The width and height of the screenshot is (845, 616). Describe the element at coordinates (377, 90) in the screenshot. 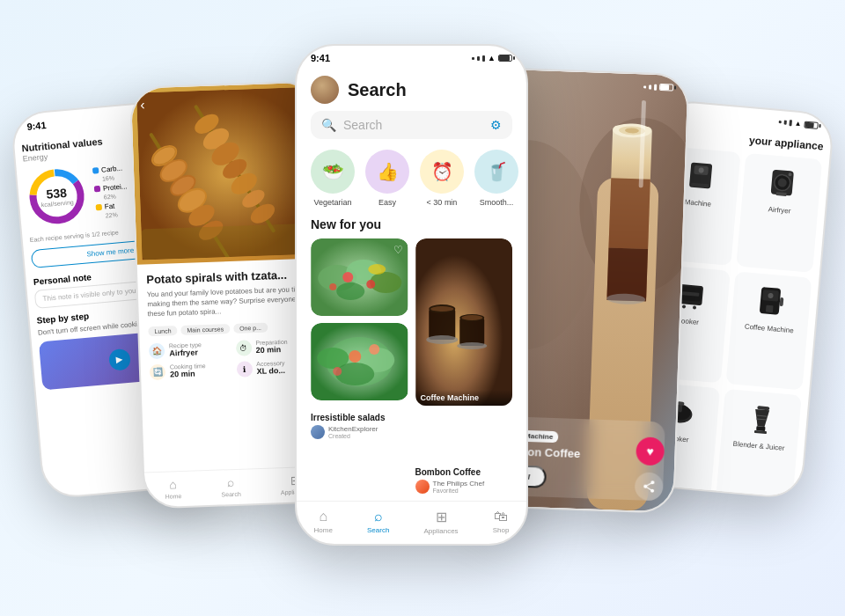

I see `search-page-title: Search` at that location.